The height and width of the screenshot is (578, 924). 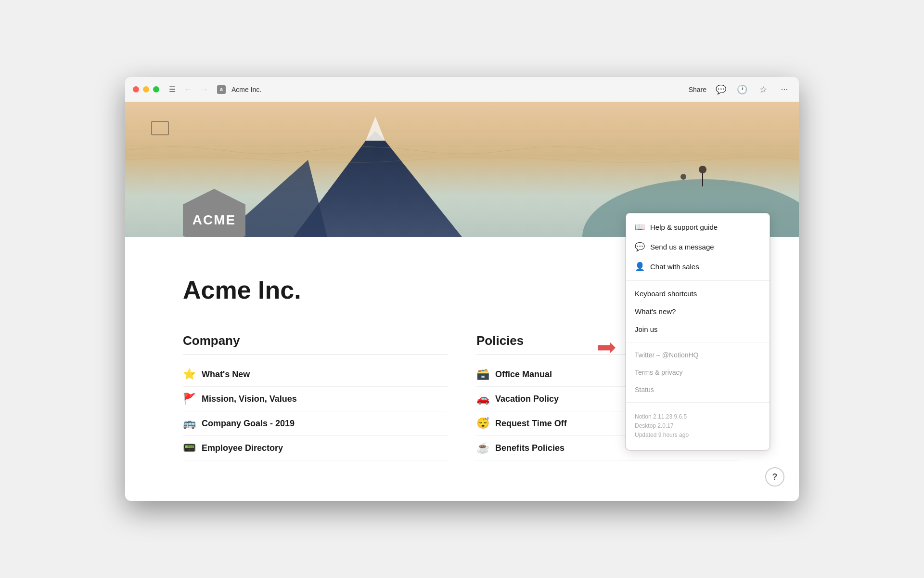 What do you see at coordinates (698, 311) in the screenshot?
I see `whats-new-item: What's new?` at bounding box center [698, 311].